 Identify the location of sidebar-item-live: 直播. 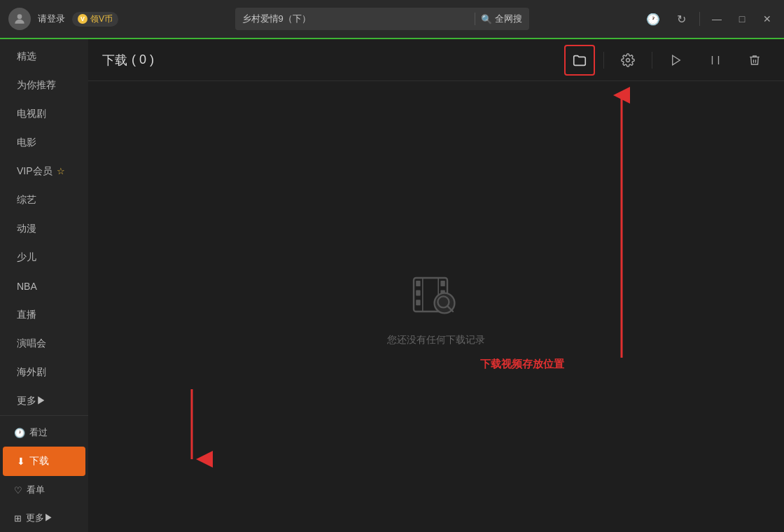
(44, 315).